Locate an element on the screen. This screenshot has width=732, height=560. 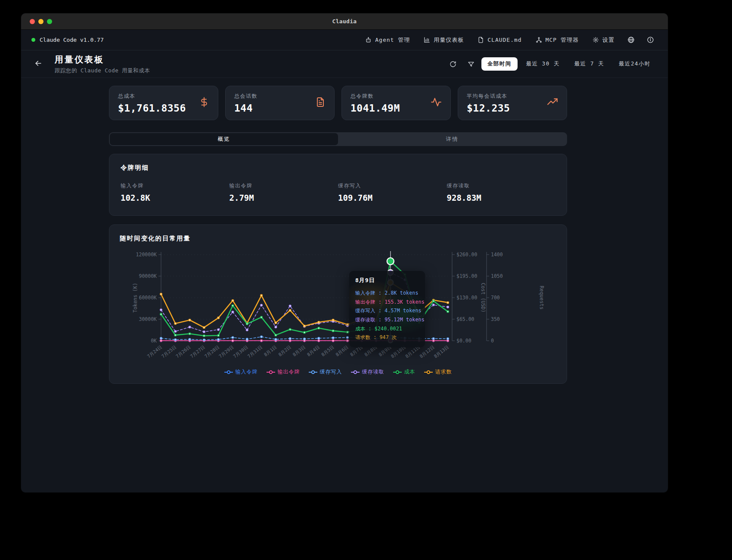
legend-item: 缓存读取 is located at coordinates (368, 372).